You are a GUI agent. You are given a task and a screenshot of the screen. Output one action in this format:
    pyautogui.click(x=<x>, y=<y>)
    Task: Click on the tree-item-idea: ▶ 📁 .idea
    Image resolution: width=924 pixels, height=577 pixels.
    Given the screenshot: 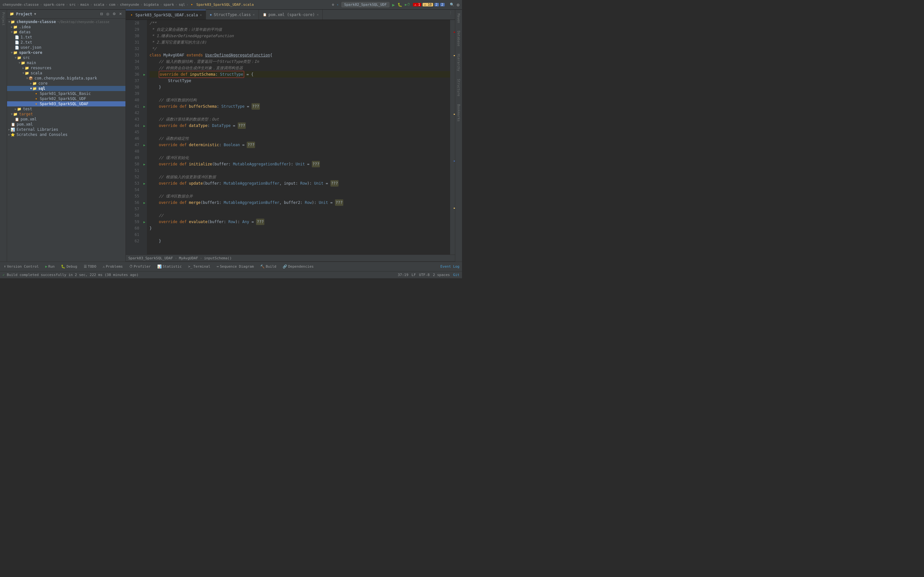 What is the action you would take?
    pyautogui.click(x=66, y=27)
    